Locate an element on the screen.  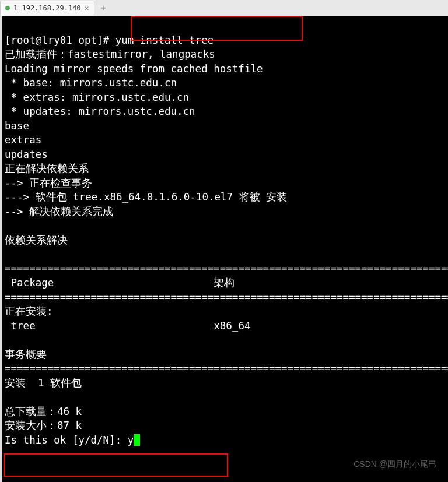
add-tab-button: + is located at coordinates (103, 8).